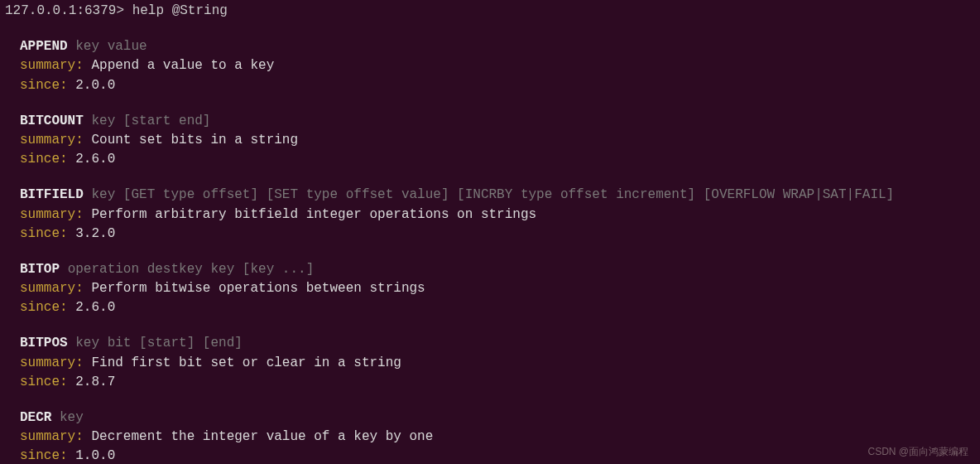  I want to click on prompt-command: help @String, so click(180, 11).